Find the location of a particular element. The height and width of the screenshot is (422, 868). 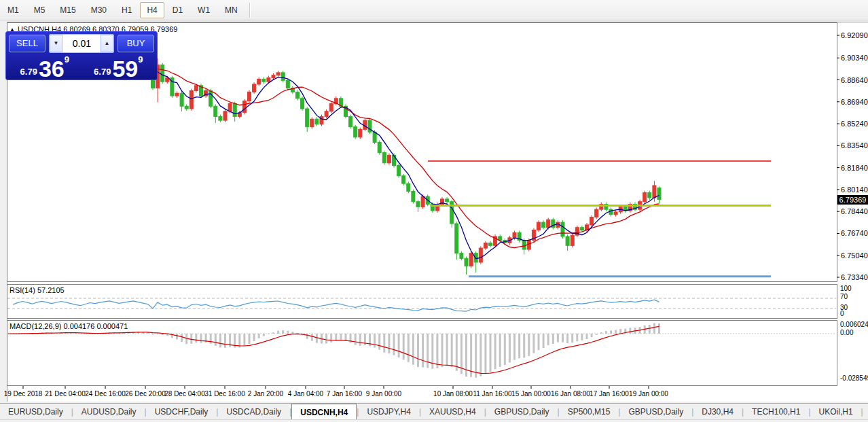

price-axis-label: 6.78440 is located at coordinates (854, 211).